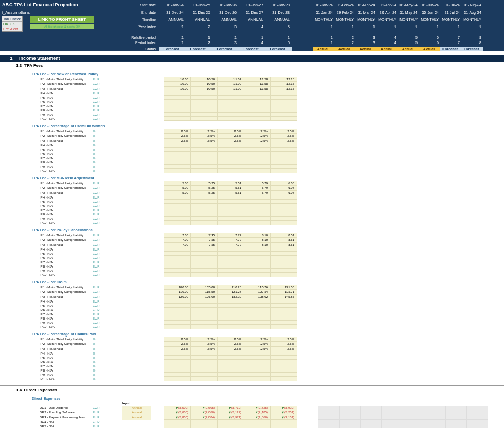  What do you see at coordinates (257, 84) in the screenshot?
I see `value-cell: 11.58` at bounding box center [257, 84].